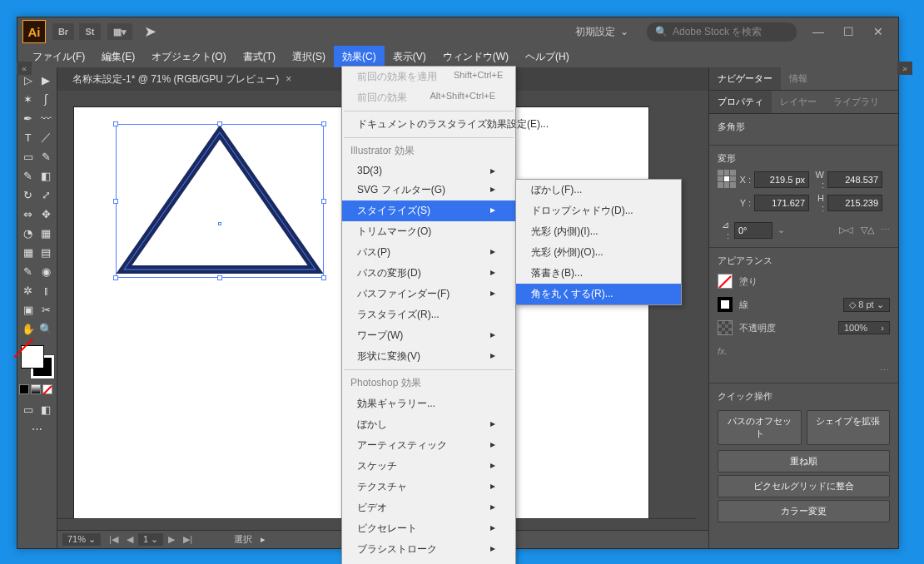 This screenshot has width=924, height=564. Describe the element at coordinates (848, 32) in the screenshot. I see `maximize-button: ☐` at that location.